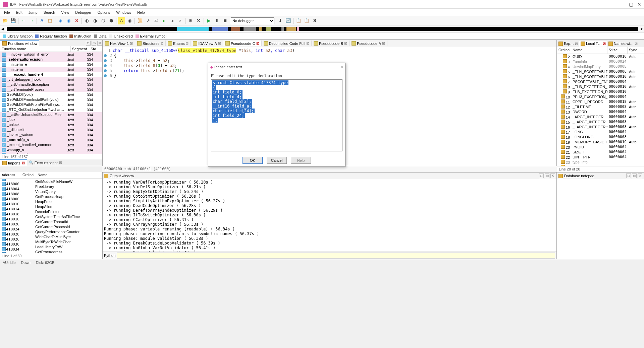 Image resolution: width=644 pixels, height=348 pixels. Describe the element at coordinates (3, 29) in the screenshot. I see `nav-left-icon: ◀` at that location.